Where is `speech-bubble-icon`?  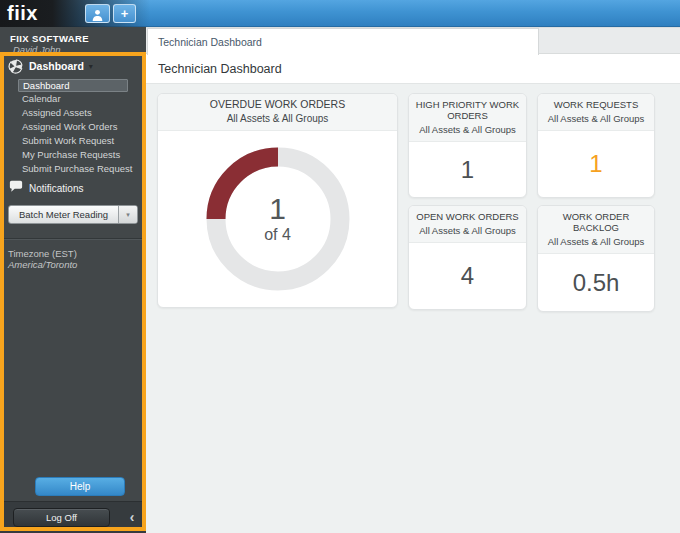
speech-bubble-icon is located at coordinates (16, 188).